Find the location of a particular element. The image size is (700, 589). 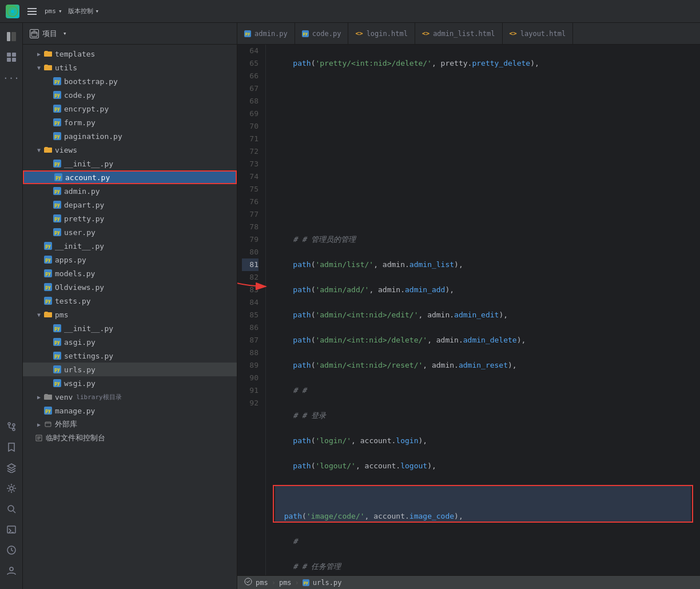

sidebar-item-views: ▼ views is located at coordinates (130, 150).